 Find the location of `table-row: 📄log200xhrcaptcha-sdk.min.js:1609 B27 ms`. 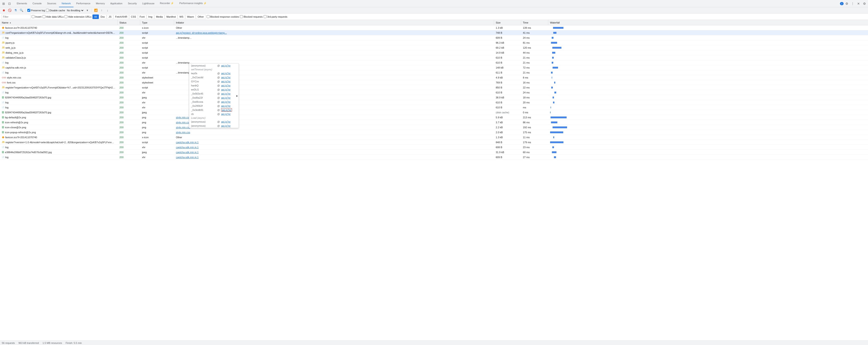

table-row: 📄log200xhrcaptcha-sdk.min.js:1609 B27 ms is located at coordinates (434, 157).